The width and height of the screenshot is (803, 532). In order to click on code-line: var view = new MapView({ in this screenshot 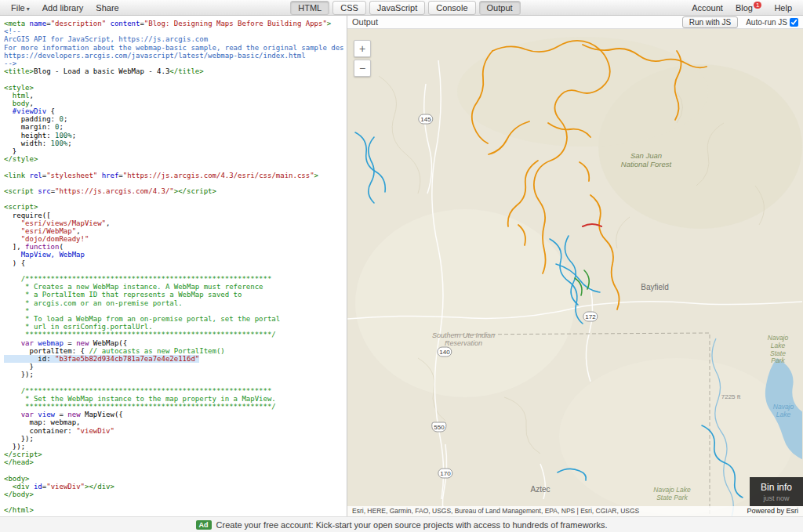, I will do `click(176, 414)`.